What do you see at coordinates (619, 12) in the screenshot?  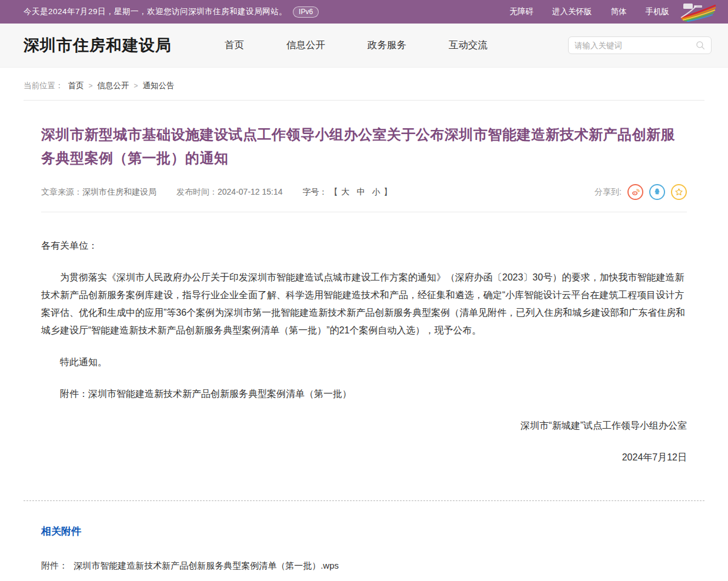 I see `simplified-chinese-link: 简体` at bounding box center [619, 12].